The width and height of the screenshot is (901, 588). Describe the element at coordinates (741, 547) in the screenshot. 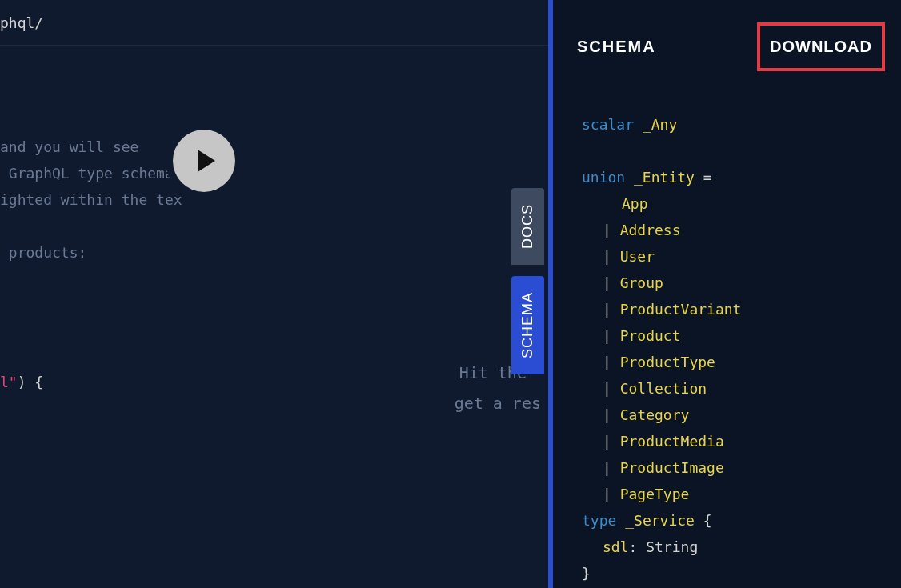

I see `field-declaration: sdl: String` at that location.